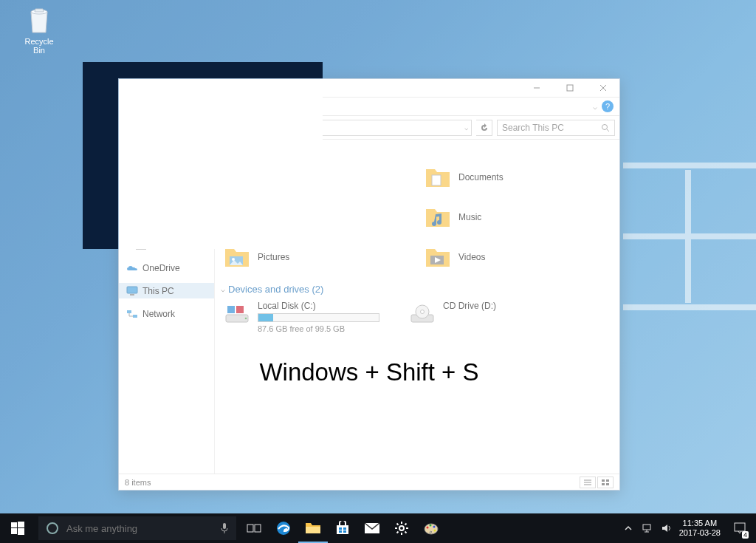  I want to click on nav-recent-dropdown: ▾, so click(173, 128).